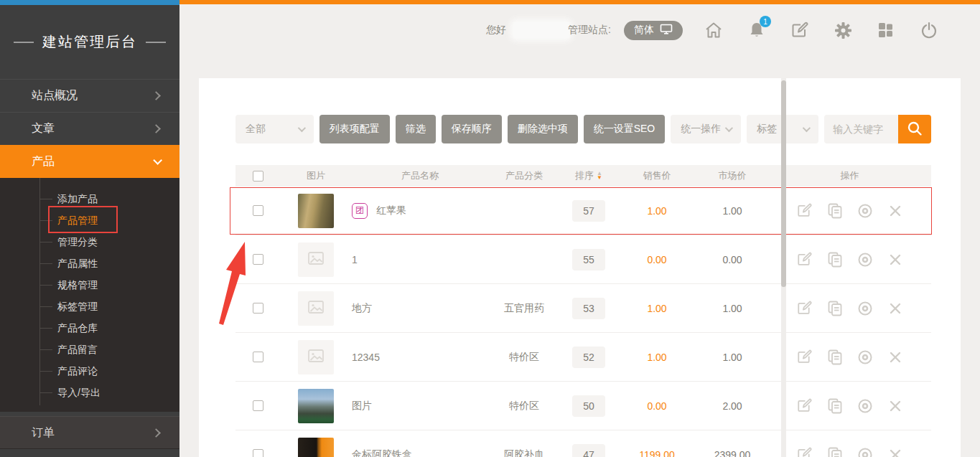 The height and width of the screenshot is (457, 980). I want to click on scrollbar-thumb, so click(784, 184).